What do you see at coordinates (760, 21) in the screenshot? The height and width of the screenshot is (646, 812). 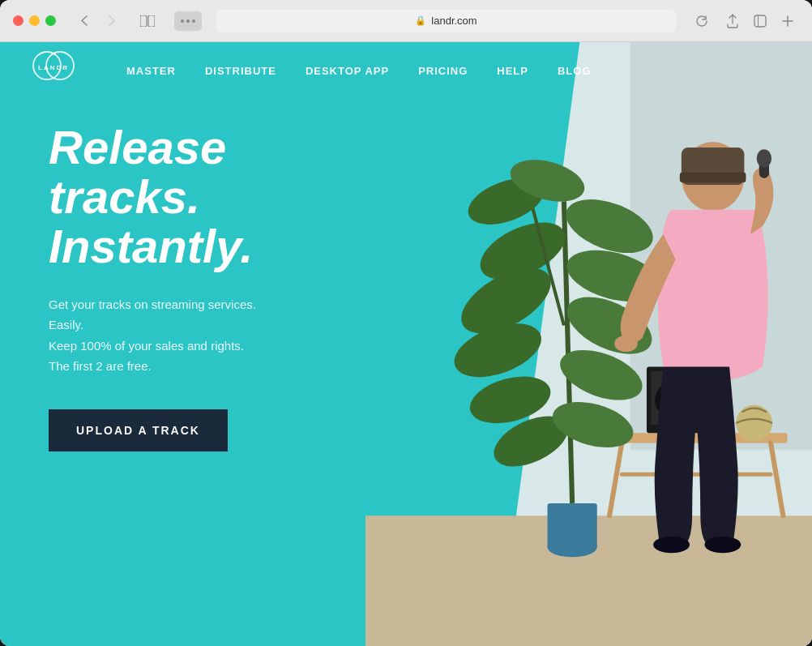 I see `toolbar-right` at bounding box center [760, 21].